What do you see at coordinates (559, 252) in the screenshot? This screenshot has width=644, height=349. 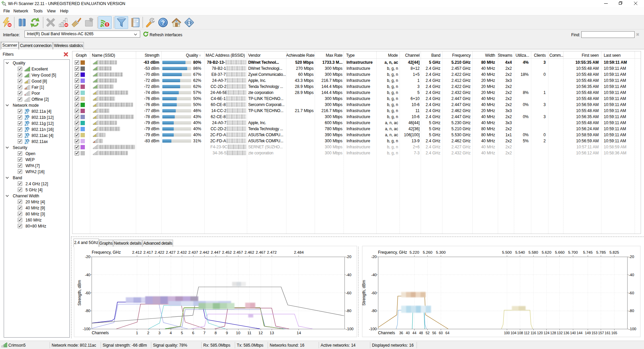 I see `svg-text: 5.660` at bounding box center [559, 252].